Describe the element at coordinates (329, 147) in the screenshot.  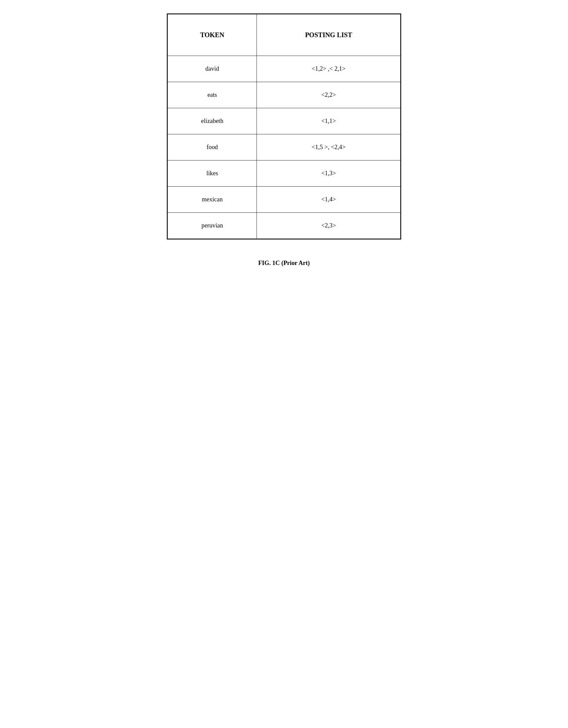
I see `posting-list-cell: <1,5 >, <2,4>` at that location.